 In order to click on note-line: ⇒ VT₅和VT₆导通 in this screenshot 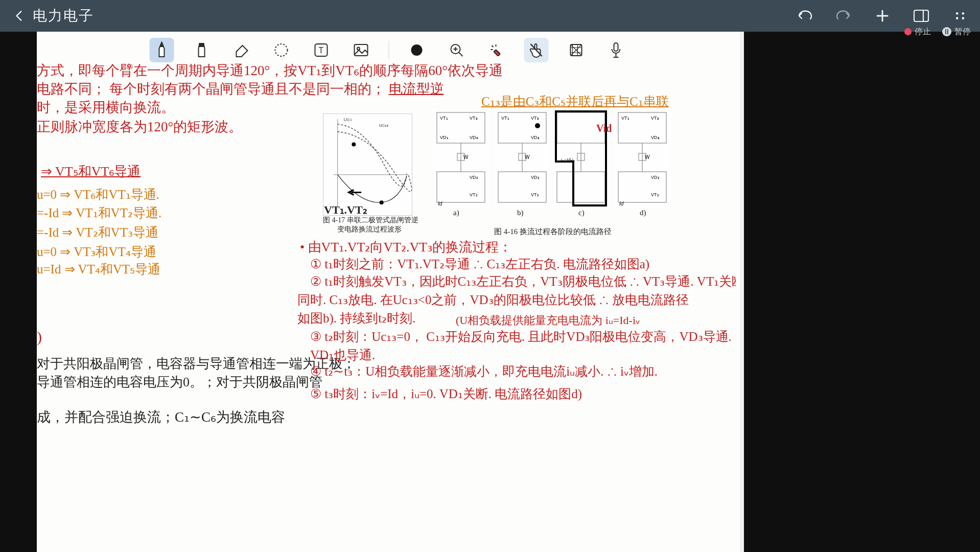, I will do `click(91, 172)`.